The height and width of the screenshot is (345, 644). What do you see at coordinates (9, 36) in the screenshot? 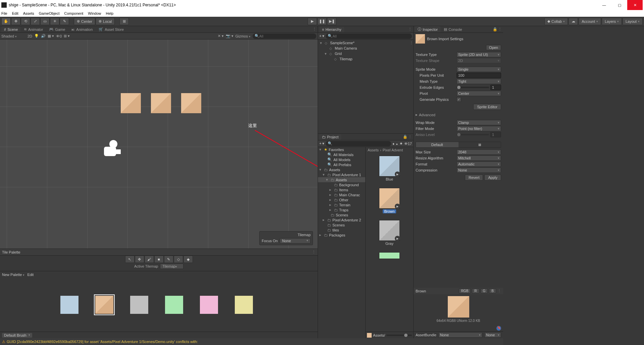
I see `shading-dropdown: Shaded` at bounding box center [9, 36].